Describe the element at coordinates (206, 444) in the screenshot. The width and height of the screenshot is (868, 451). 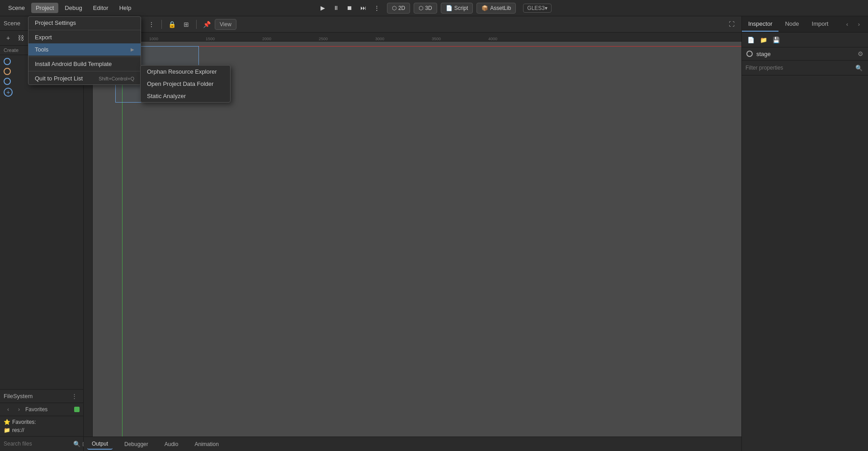
I see `tab-animation: Animation` at that location.